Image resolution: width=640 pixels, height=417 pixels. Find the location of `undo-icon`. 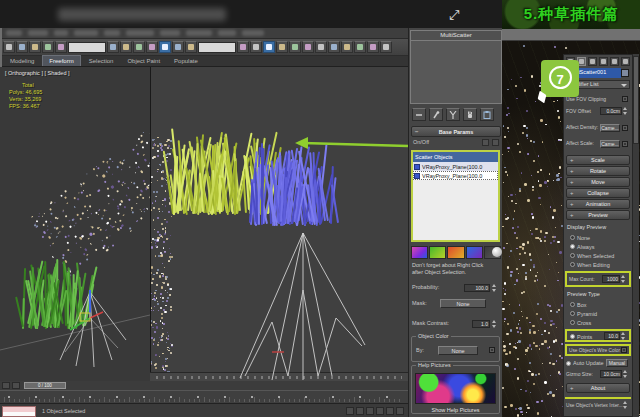

undo-icon is located at coordinates (48, 47).